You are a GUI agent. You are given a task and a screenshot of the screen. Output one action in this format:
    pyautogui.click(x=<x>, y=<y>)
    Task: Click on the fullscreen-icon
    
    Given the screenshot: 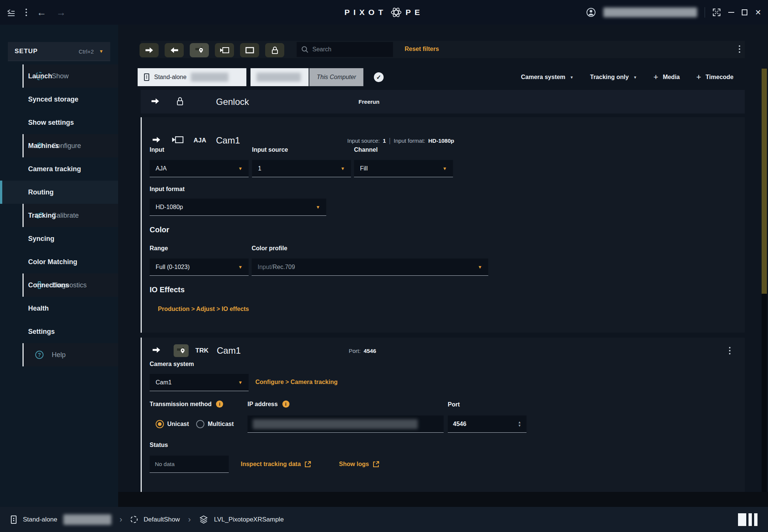 What is the action you would take?
    pyautogui.click(x=717, y=12)
    